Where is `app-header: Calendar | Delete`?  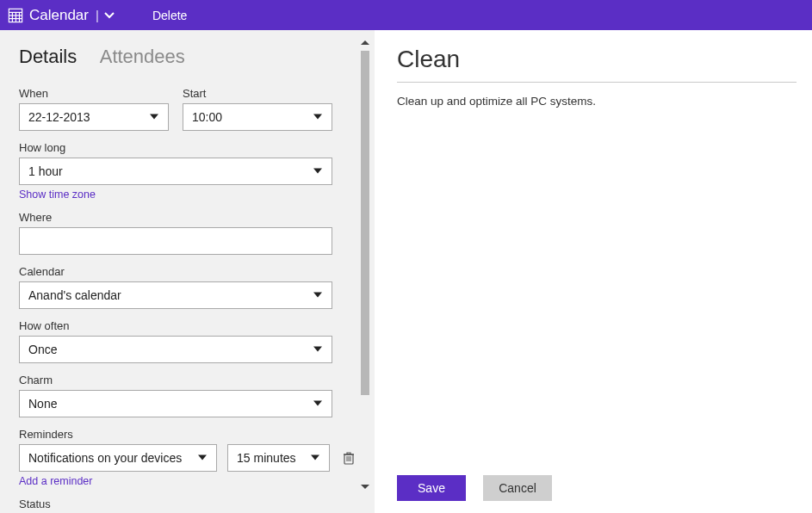
app-header: Calendar | Delete is located at coordinates (406, 15).